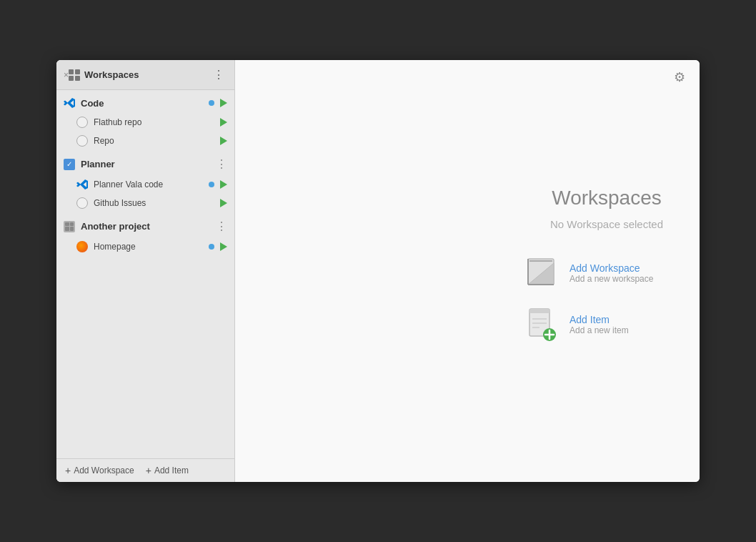 The width and height of the screenshot is (756, 542). Describe the element at coordinates (467, 77) in the screenshot. I see `main-toolbar: ⚙` at that location.